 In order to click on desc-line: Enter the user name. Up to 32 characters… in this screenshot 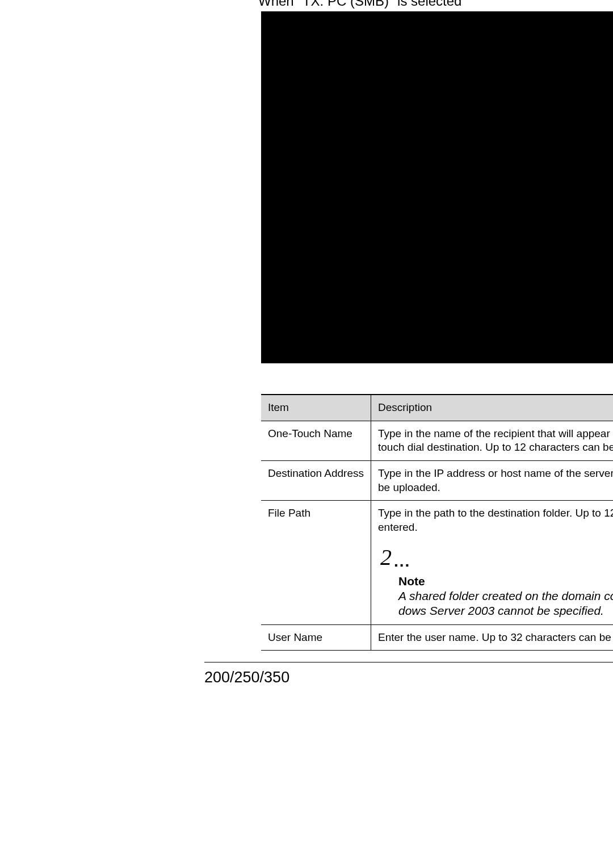, I will do `click(496, 637)`.